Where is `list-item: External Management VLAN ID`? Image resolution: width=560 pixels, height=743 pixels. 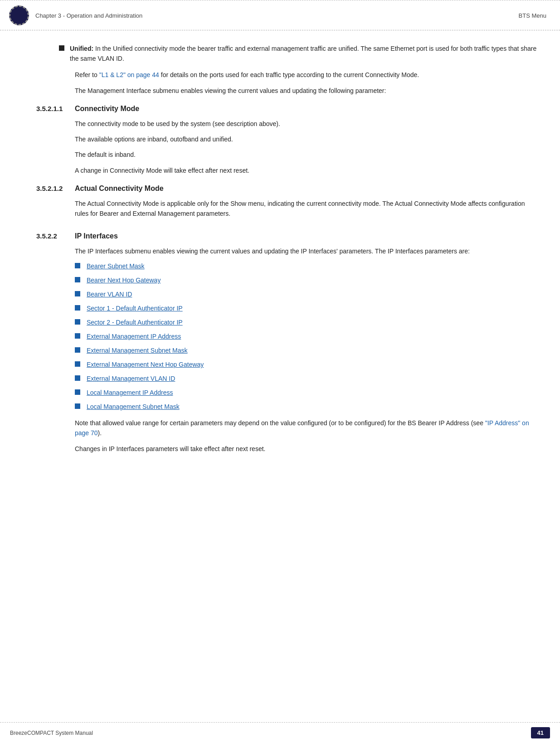 list-item: External Management VLAN ID is located at coordinates (306, 379).